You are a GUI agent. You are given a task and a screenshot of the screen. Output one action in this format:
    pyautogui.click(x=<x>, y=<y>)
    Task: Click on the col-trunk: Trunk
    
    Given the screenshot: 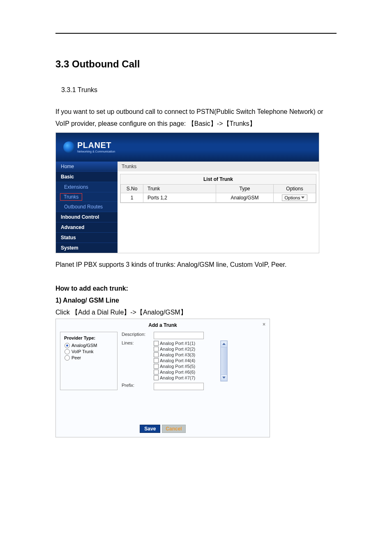 What is the action you would take?
    pyautogui.click(x=180, y=188)
    